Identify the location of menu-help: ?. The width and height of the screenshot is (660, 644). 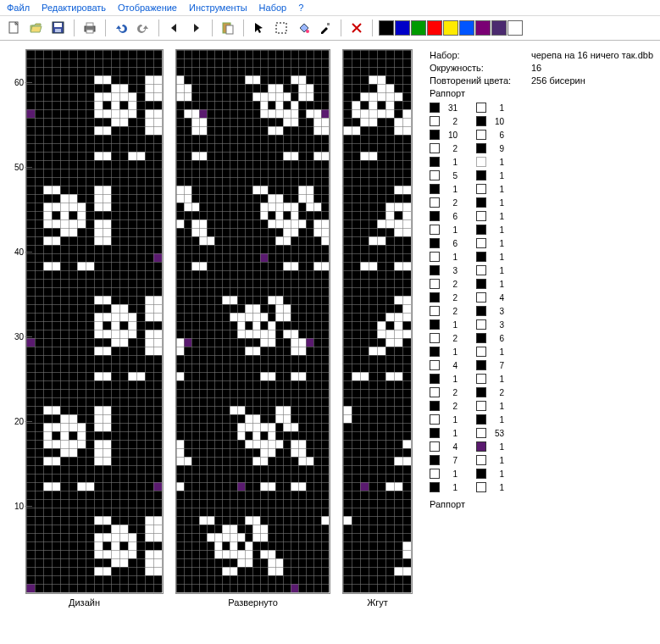
(301, 8).